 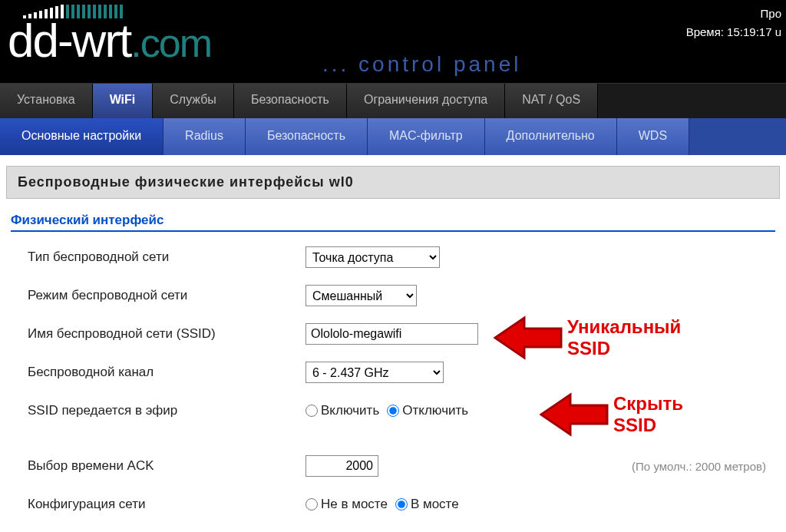 What do you see at coordinates (648, 415) in the screenshot?
I see `annotation-hide-ssid-text: Скрыть SSID` at bounding box center [648, 415].